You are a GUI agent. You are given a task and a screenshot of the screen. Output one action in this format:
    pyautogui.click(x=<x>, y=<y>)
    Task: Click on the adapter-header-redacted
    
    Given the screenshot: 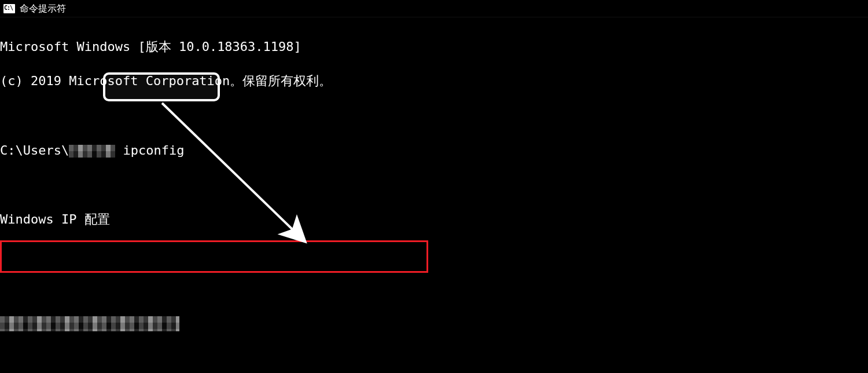 What is the action you would take?
    pyautogui.click(x=434, y=323)
    